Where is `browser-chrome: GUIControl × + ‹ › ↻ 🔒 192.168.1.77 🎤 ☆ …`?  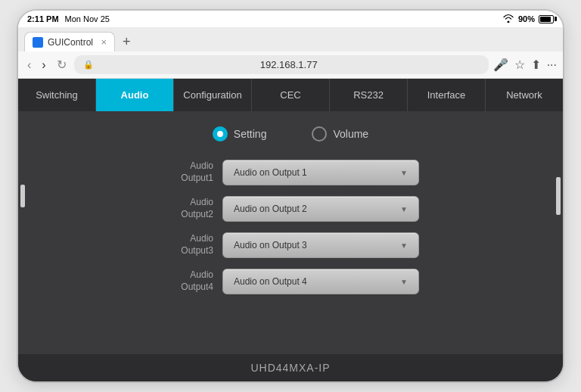 browser-chrome: GUIControl × + ‹ › ↻ 🔒 192.168.1.77 🎤 ☆ … is located at coordinates (290, 53).